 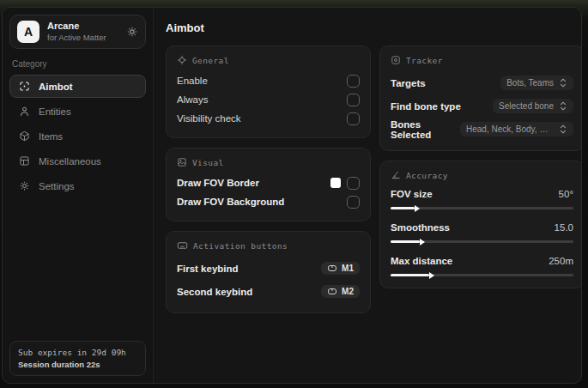 What do you see at coordinates (396, 175) in the screenshot?
I see `angle-icon` at bounding box center [396, 175].